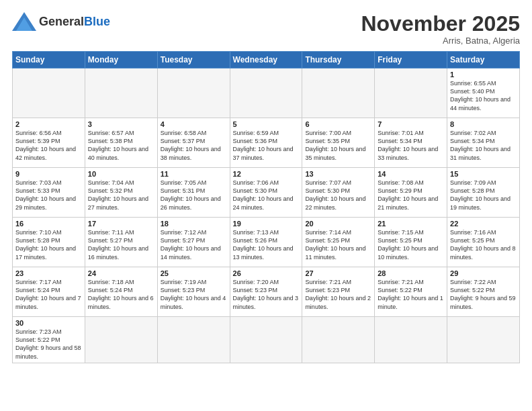  What do you see at coordinates (266, 145) in the screenshot?
I see `day-info: Sunrise: 6:59 AM Sunset: 5:36 PM Dayligh…` at bounding box center [266, 145].